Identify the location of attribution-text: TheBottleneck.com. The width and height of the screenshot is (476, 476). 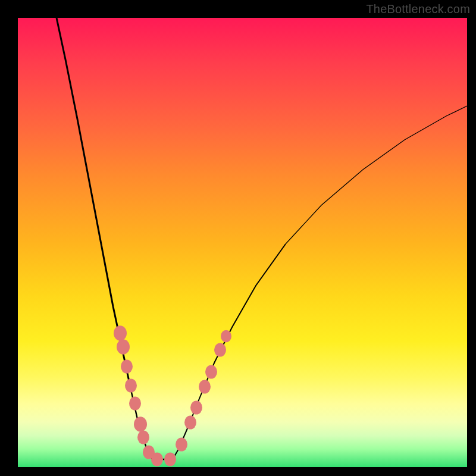
(418, 10).